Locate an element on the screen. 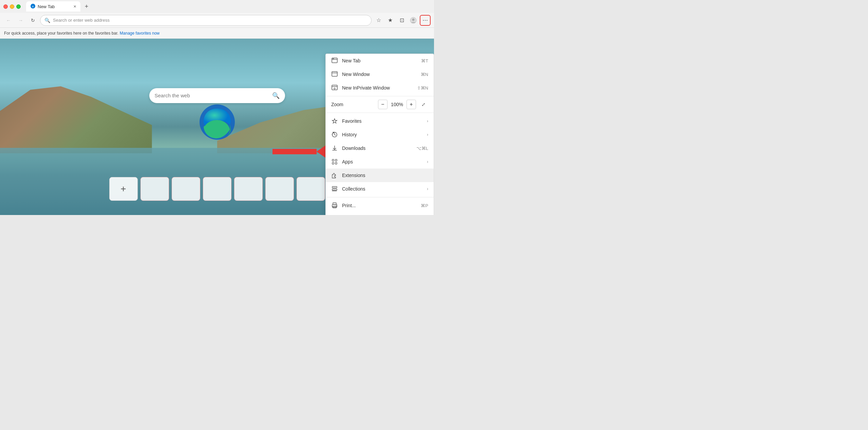 The height and width of the screenshot is (430, 868). close-button is located at coordinates (5, 7).